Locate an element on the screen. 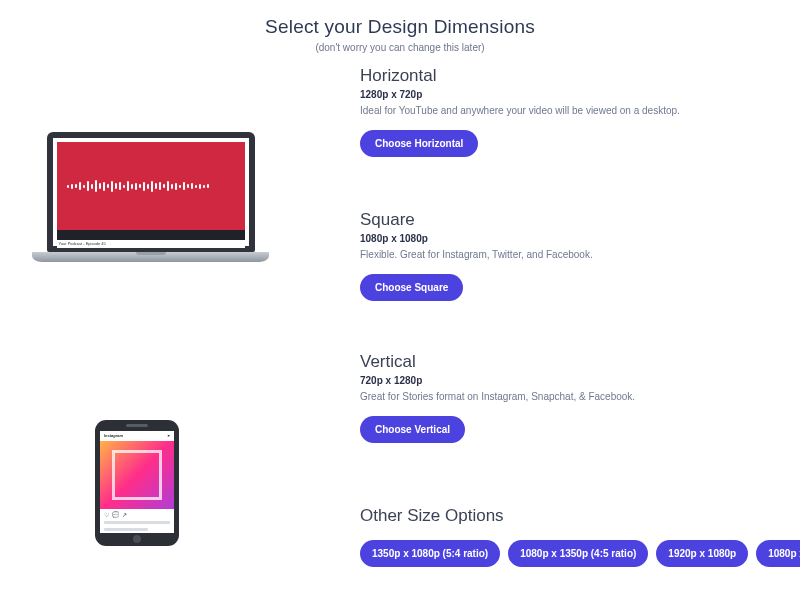 Image resolution: width=800 pixels, height=616 pixels. other-size-button-3: 1080p x 1920p is located at coordinates (778, 554).